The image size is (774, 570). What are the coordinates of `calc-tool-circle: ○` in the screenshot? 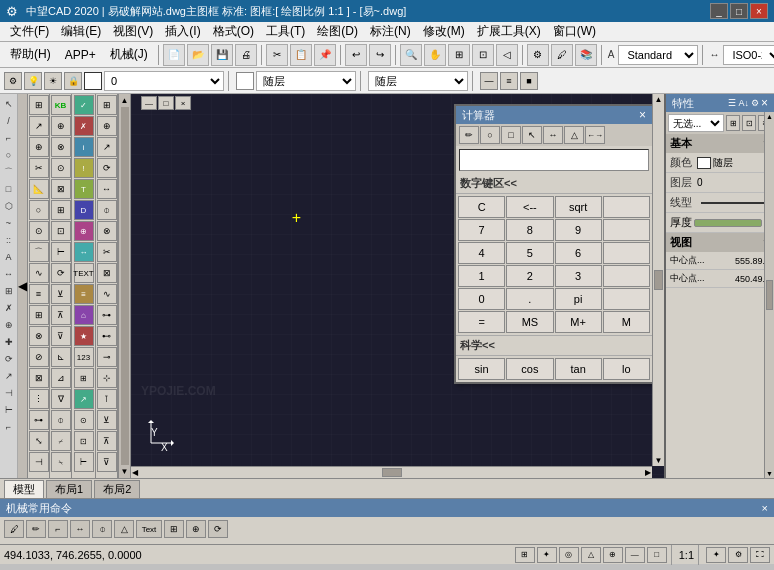 It's located at (490, 135).